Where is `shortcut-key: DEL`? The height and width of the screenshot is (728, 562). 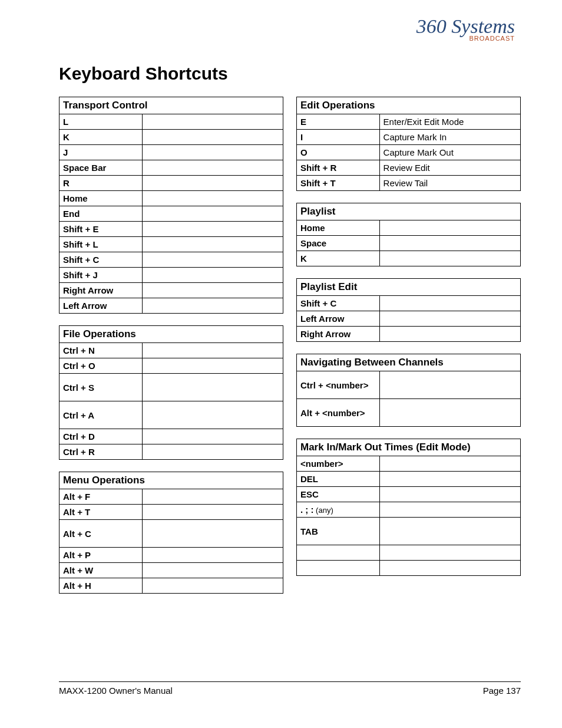
shortcut-key: DEL is located at coordinates (338, 479).